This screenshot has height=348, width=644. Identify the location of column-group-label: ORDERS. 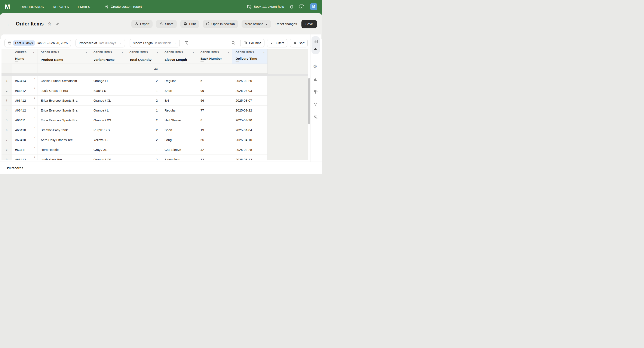
(21, 52).